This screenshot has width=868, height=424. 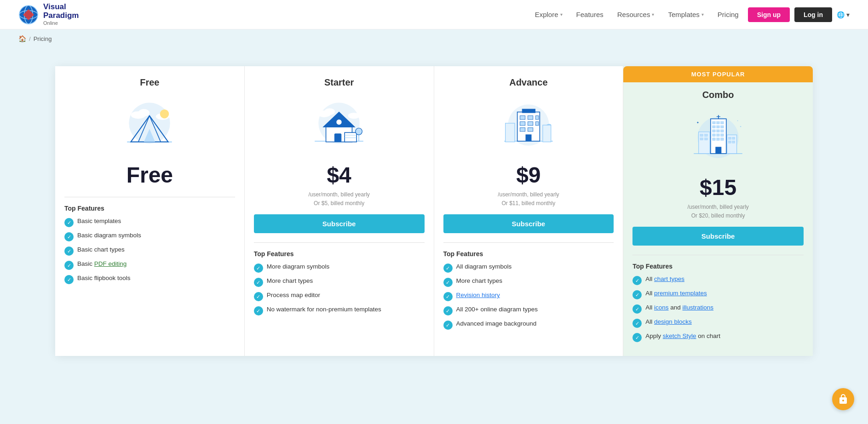 I want to click on breadcrumb: 🏠 / Pricing, so click(x=434, y=39).